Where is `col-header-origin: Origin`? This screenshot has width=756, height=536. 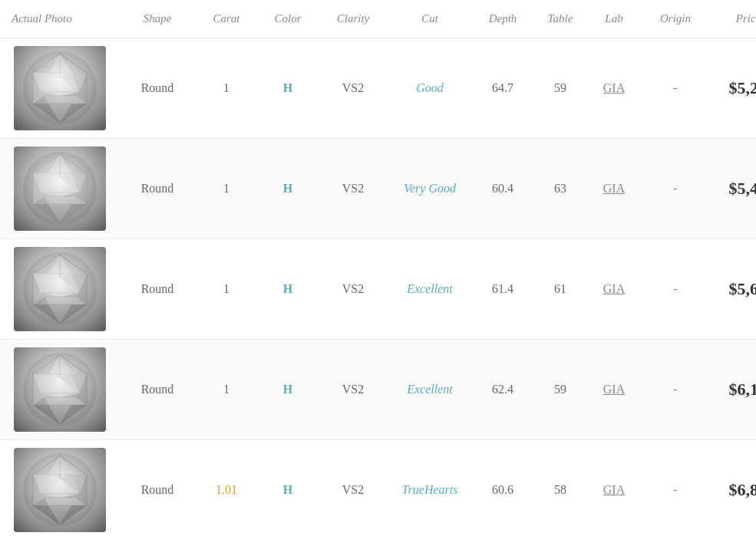
col-header-origin: Origin is located at coordinates (675, 18).